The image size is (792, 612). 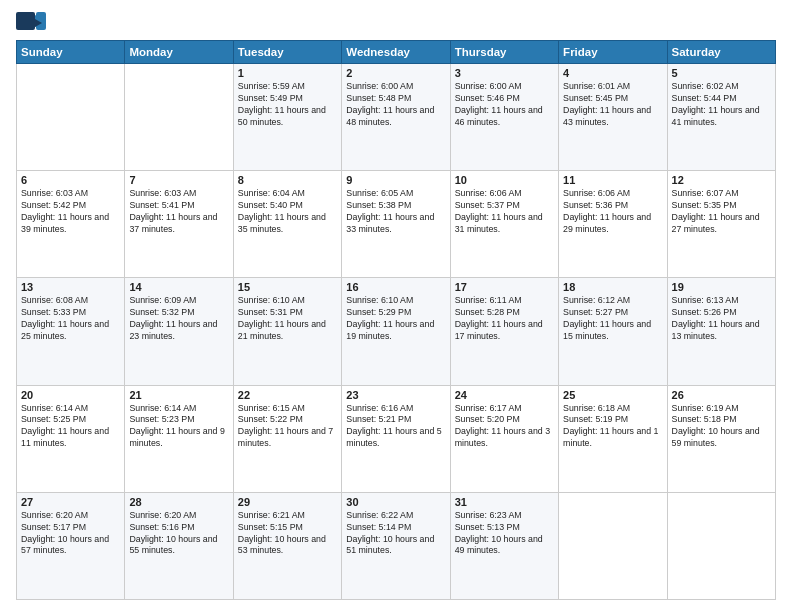 What do you see at coordinates (179, 332) in the screenshot?
I see `calendar-cell: 14Sunrise: 6:09 AM Sunset: 5:32 PM Dayli…` at bounding box center [179, 332].